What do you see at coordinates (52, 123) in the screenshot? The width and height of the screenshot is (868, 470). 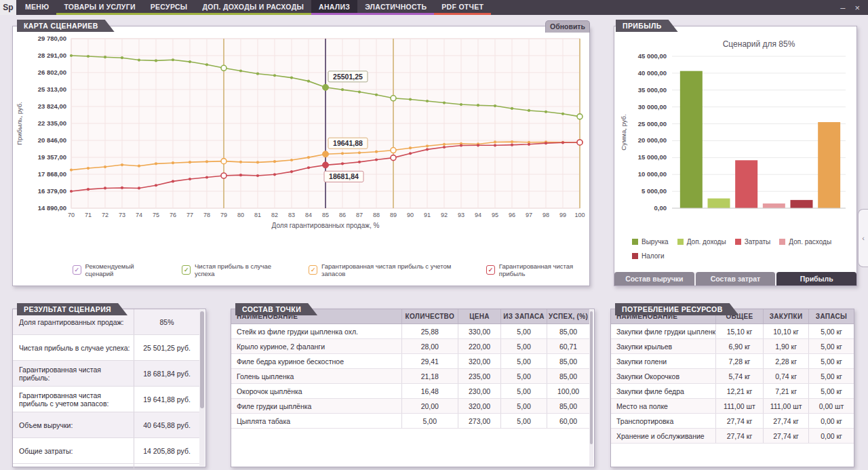 I see `svg-text: 22 335,00` at bounding box center [52, 123].